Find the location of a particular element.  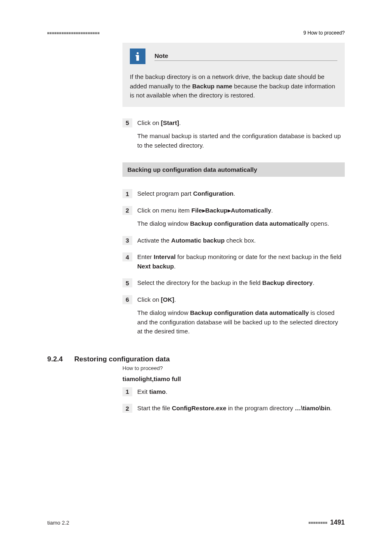

header-ticks-left: ■■■■■■■■■■■■■■■■■■■■■■ is located at coordinates (74, 33).